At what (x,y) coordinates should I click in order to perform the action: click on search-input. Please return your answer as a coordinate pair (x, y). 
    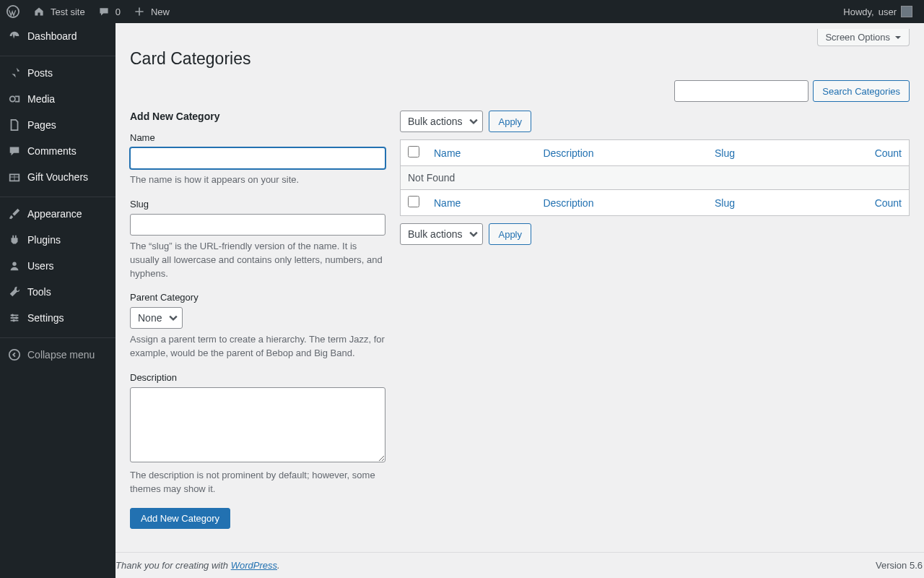
    Looking at the image, I should click on (741, 91).